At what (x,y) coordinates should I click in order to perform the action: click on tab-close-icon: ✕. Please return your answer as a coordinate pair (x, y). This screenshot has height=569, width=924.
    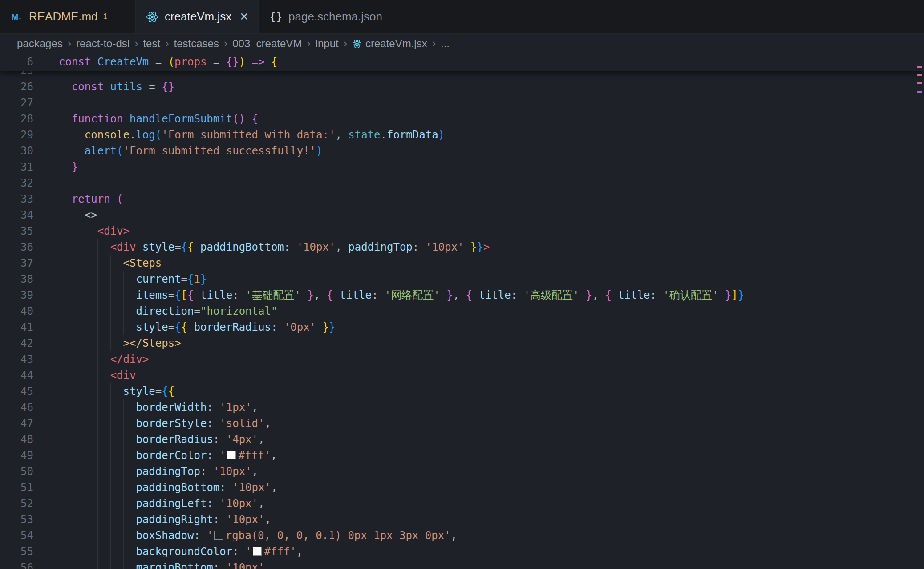
    Looking at the image, I should click on (244, 17).